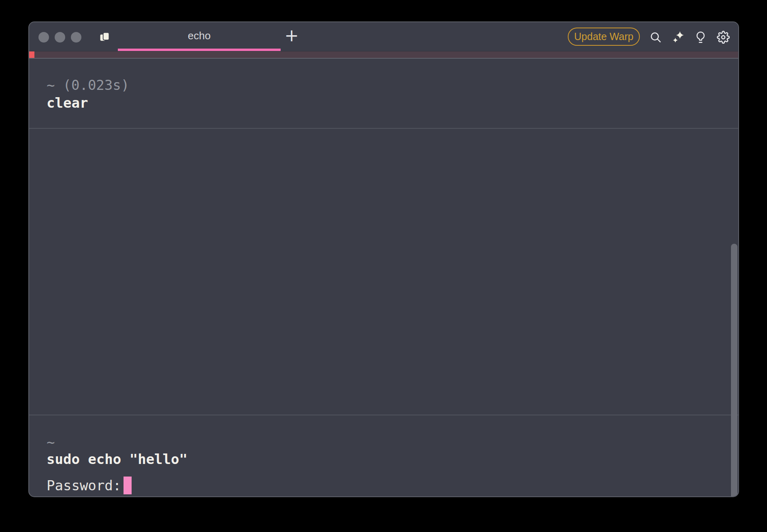  Describe the element at coordinates (734, 370) in the screenshot. I see `scrollbar-thumb` at that location.